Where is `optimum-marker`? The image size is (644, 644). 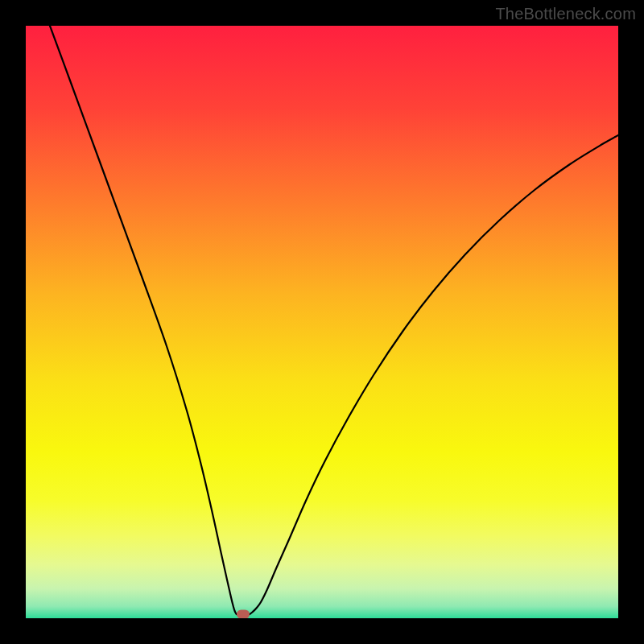
optimum-marker is located at coordinates (243, 615).